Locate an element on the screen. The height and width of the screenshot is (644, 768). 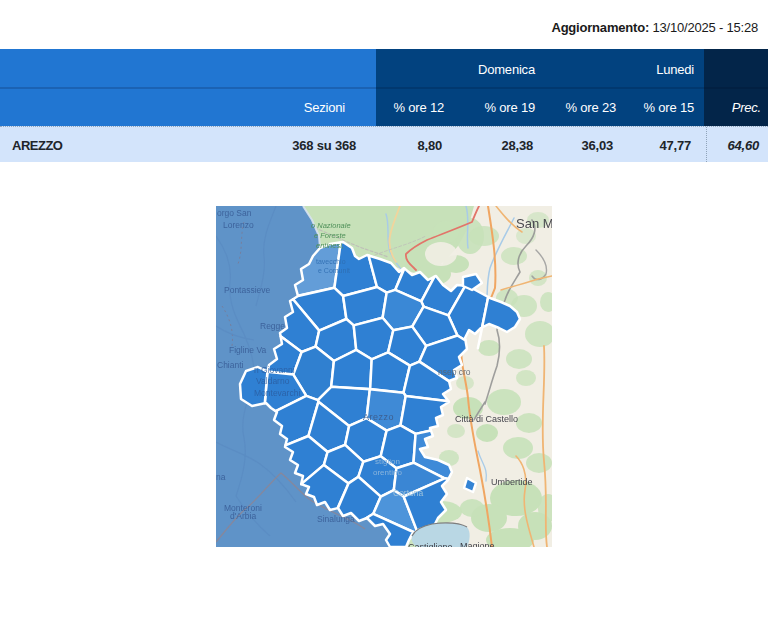
svg-text: entinesi, is located at coordinates (330, 246).